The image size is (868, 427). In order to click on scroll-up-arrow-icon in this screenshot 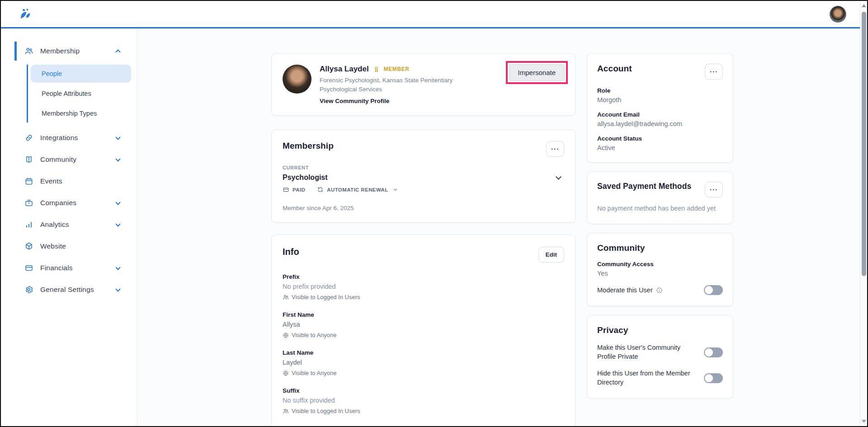, I will do `click(864, 5)`.